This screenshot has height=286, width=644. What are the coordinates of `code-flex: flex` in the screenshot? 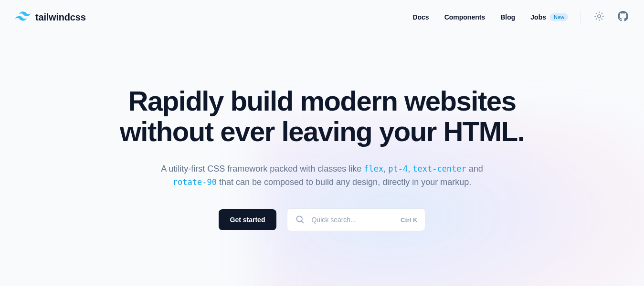 It's located at (373, 169).